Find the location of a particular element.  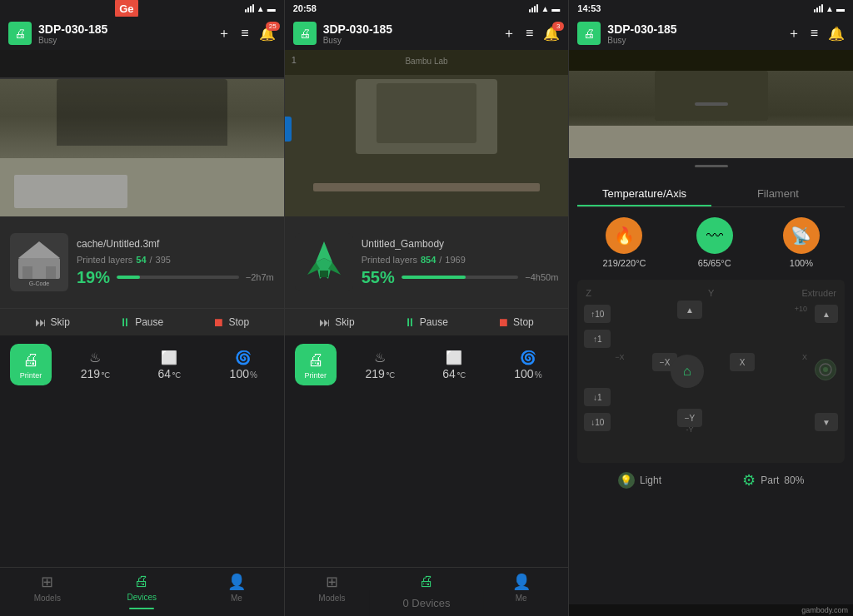

add-button-2: ＋ is located at coordinates (509, 33).